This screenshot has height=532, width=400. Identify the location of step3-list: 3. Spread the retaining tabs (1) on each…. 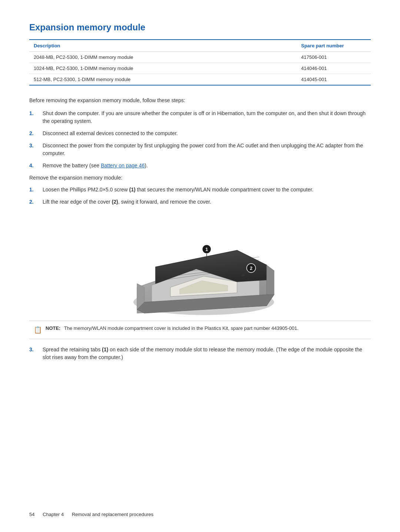
(200, 354).